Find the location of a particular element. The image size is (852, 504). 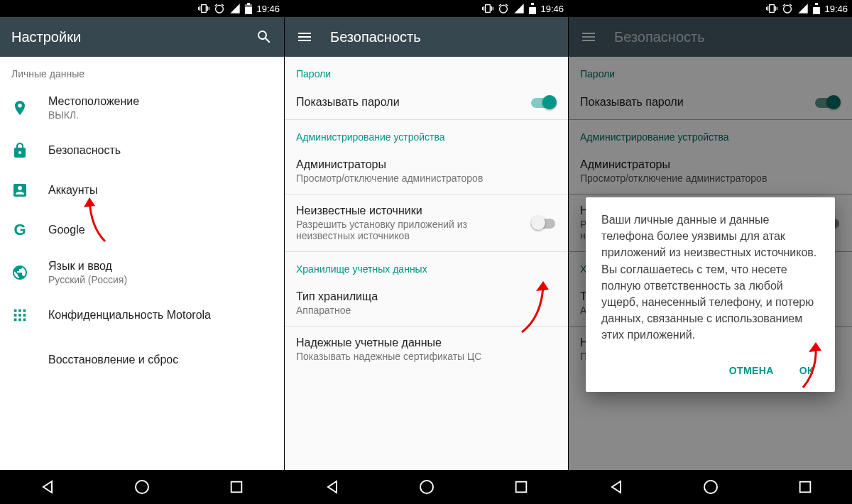

row-title: Администраторы is located at coordinates (426, 165).